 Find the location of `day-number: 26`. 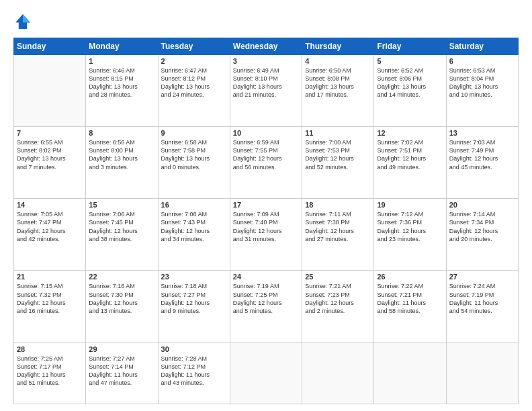

day-number: 26 is located at coordinates (410, 277).